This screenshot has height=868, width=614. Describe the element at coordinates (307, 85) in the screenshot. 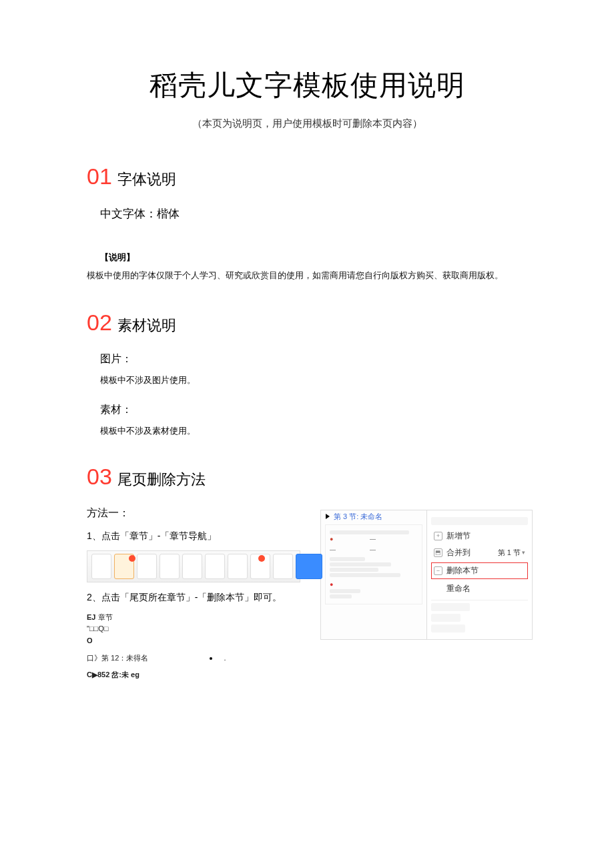

I see `document-title: 稻壳儿文字模板使用说明` at that location.